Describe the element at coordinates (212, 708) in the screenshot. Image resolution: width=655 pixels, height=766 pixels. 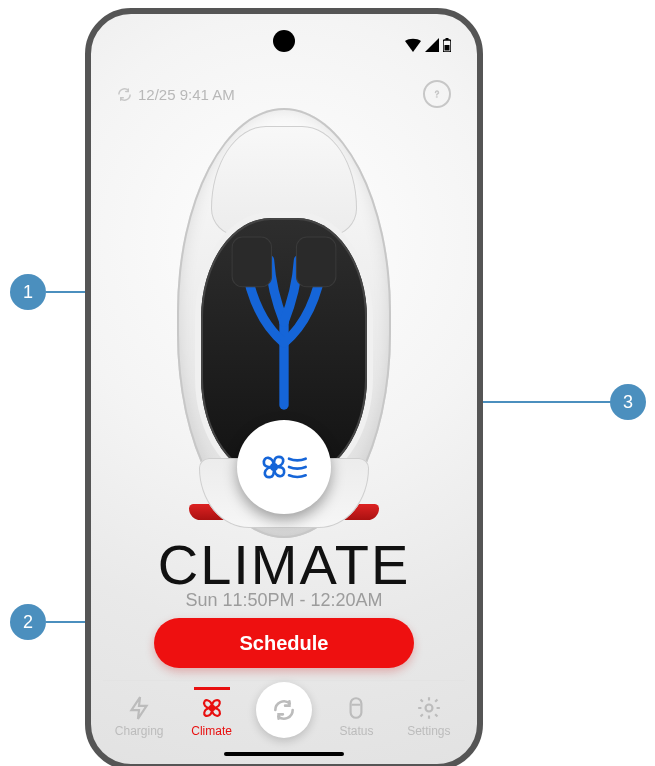
I see `fan-small-icon` at that location.